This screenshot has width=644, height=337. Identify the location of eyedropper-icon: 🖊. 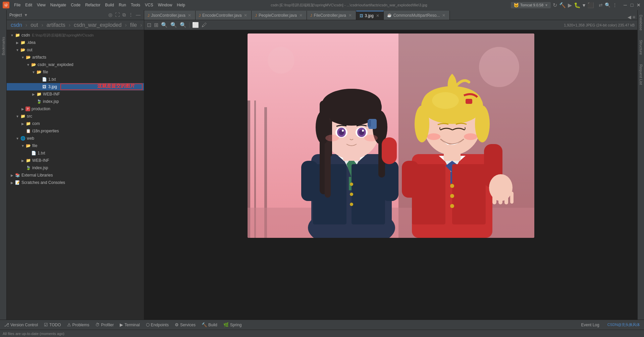
(204, 25).